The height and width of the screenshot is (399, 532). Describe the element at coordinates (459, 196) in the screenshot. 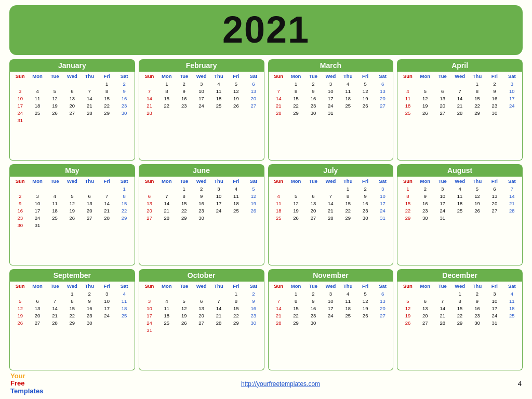

I see `day-cell: 11` at that location.